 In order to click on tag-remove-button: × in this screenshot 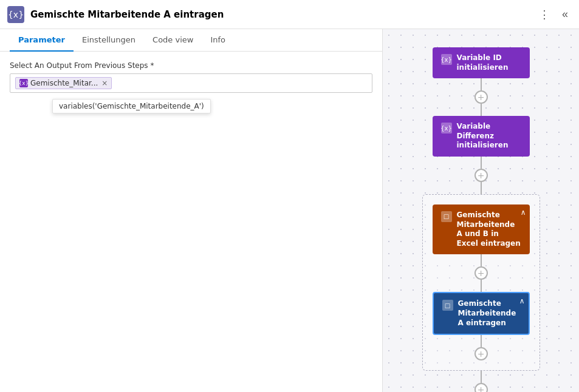, I will do `click(104, 83)`.